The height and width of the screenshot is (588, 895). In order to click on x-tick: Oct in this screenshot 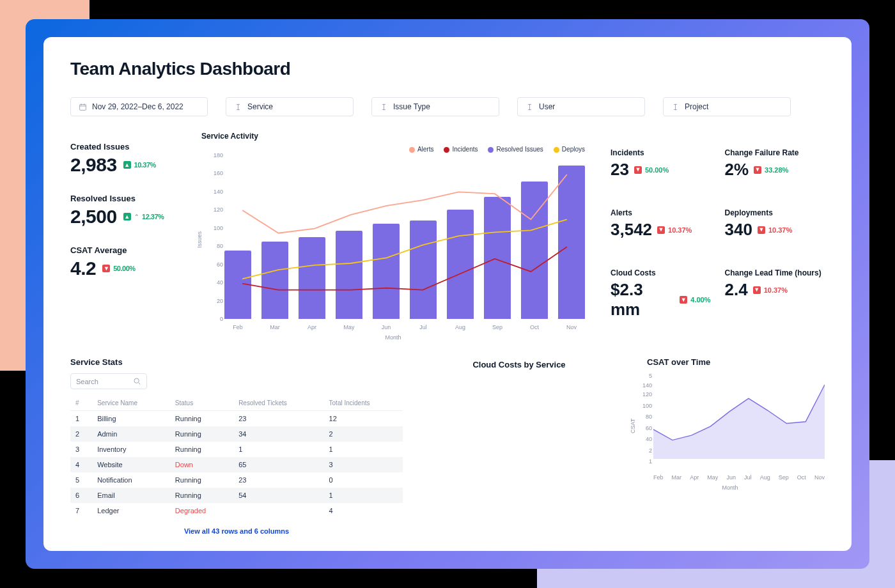, I will do `click(802, 477)`.